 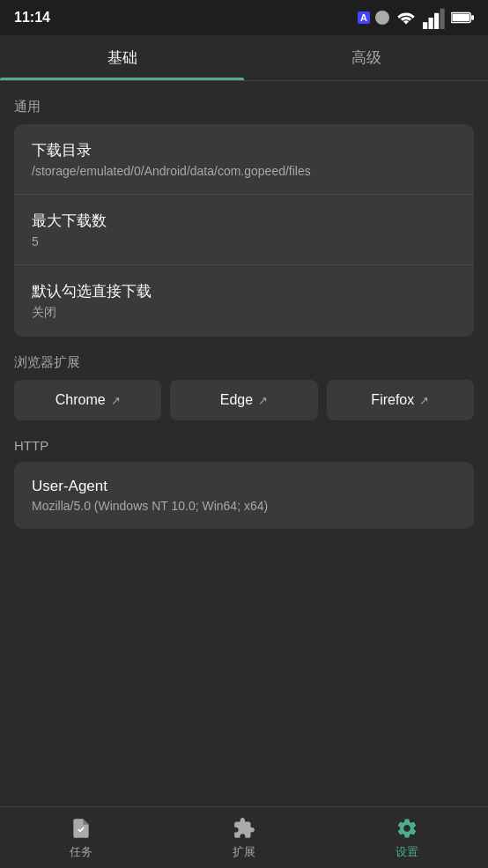 I want to click on status-icons: A, so click(x=416, y=18).